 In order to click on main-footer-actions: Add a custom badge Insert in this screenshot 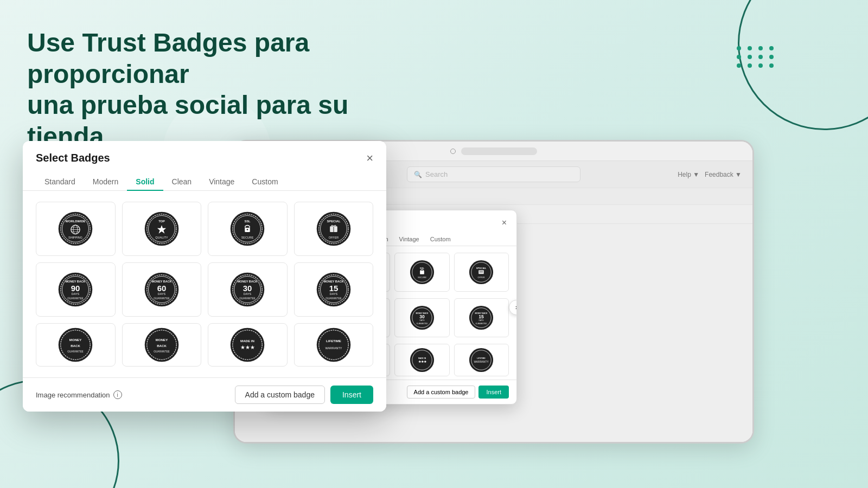, I will do `click(304, 395)`.